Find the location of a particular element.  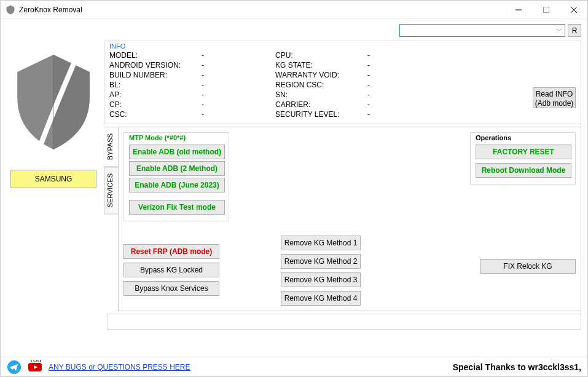

app-icon is located at coordinates (10, 10).